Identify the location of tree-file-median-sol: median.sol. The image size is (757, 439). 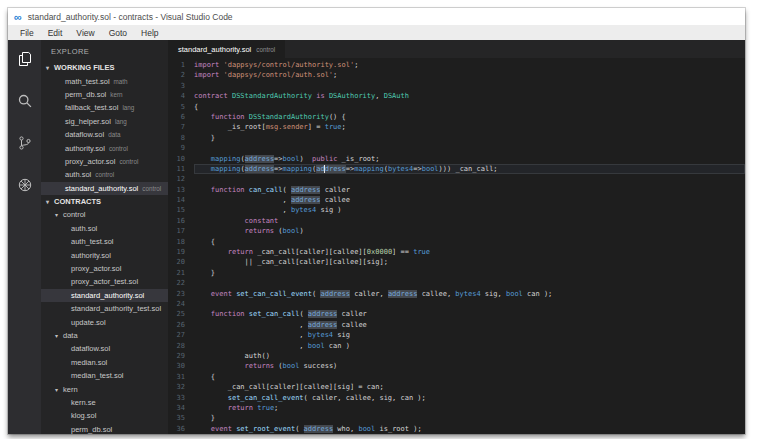
(104, 362).